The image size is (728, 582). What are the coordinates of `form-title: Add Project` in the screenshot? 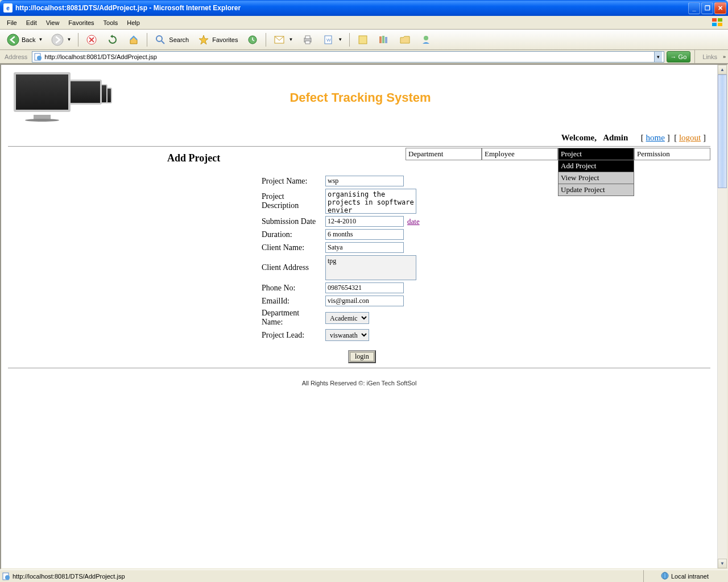 It's located at (190, 156).